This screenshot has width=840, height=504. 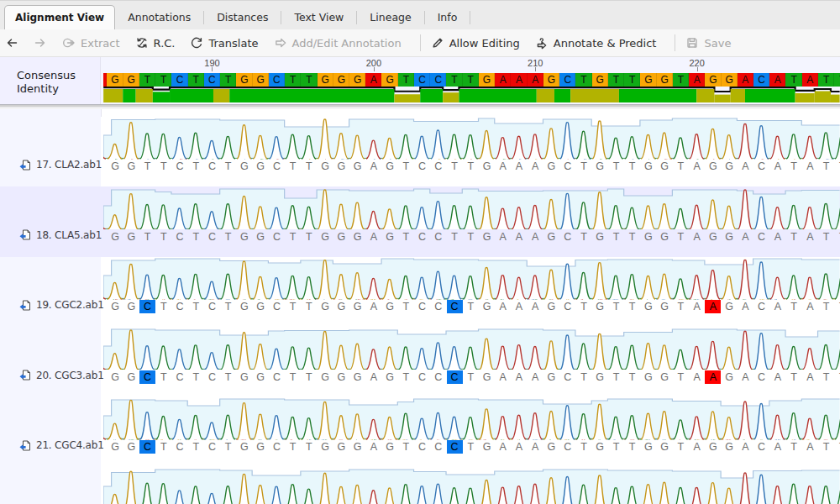 I want to click on row-label: 19. CGC2.ab1, so click(x=50, y=292).